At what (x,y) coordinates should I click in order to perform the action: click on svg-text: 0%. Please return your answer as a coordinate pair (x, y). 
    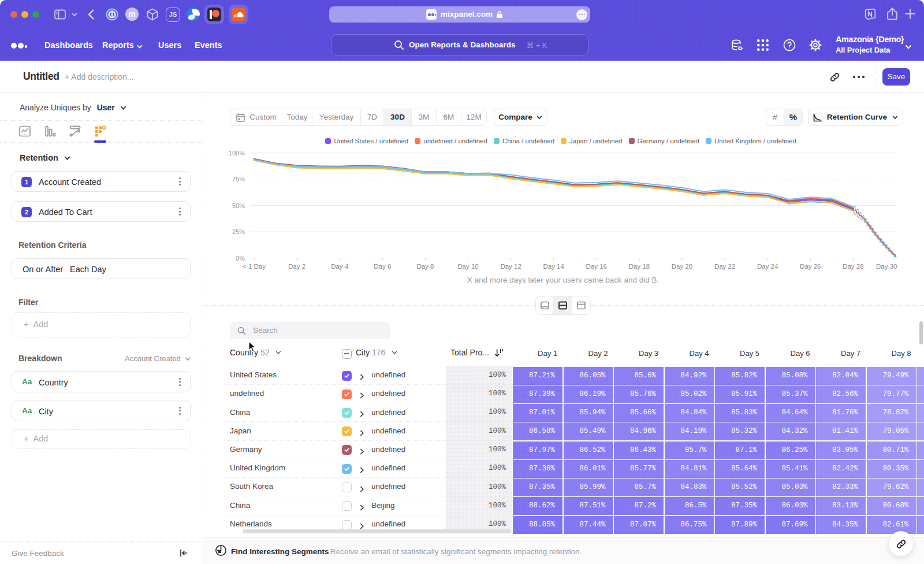
    Looking at the image, I should click on (240, 258).